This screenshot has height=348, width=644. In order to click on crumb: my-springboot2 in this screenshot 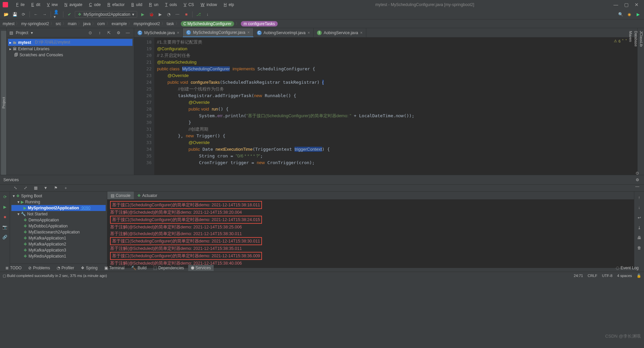, I will do `click(35, 24)`.